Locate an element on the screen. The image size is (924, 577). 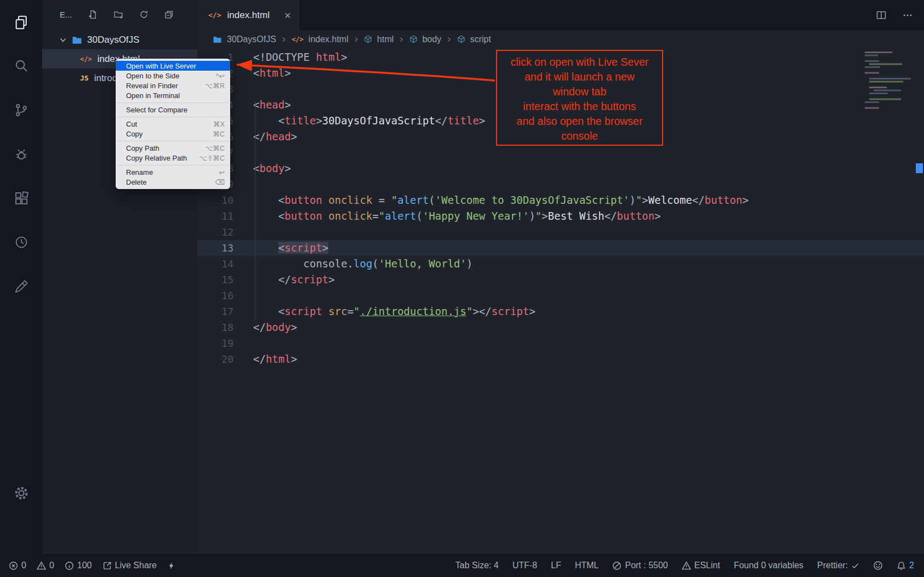
code-line-19: 19 is located at coordinates (561, 343).